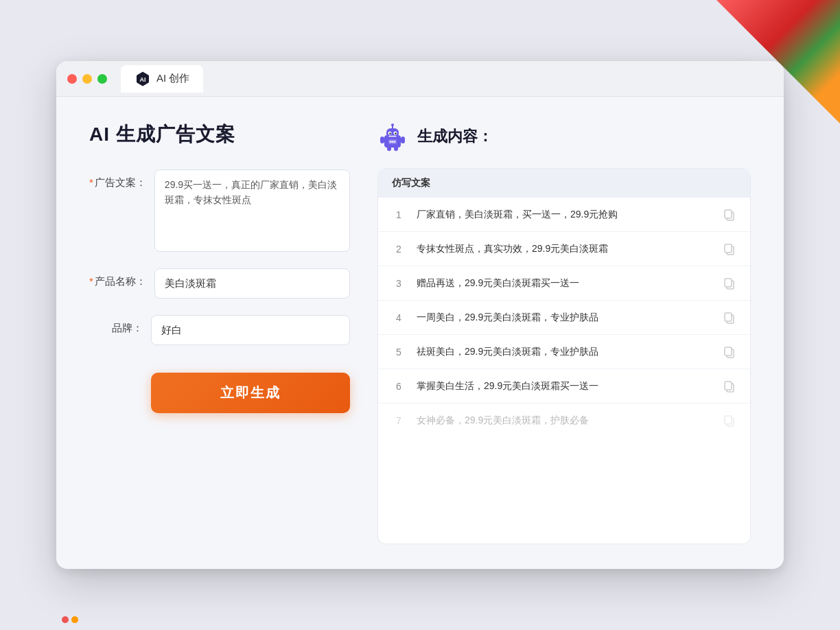 The width and height of the screenshot is (840, 630). Describe the element at coordinates (564, 283) in the screenshot. I see `table-row: 3 赠品再送，29.9元美白淡斑霜买一送一` at that location.